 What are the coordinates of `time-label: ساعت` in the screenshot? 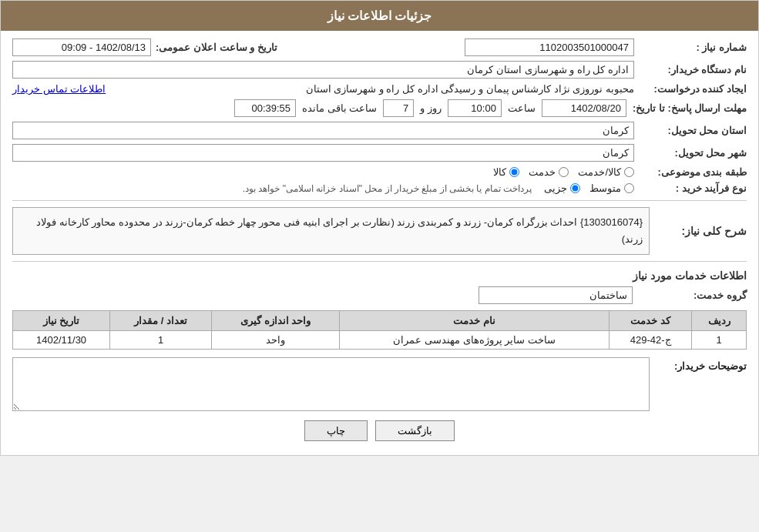 It's located at (522, 108).